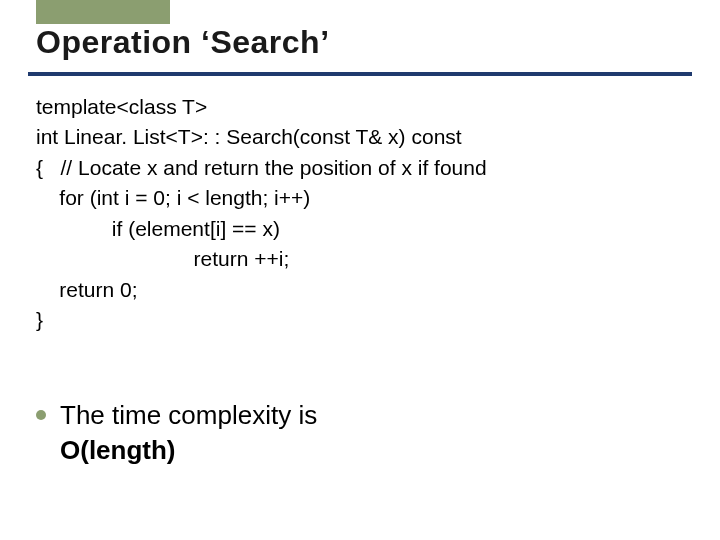 The image size is (720, 540). I want to click on code-line: int Linear. List<T>: : Search(const T& x…, so click(249, 136).